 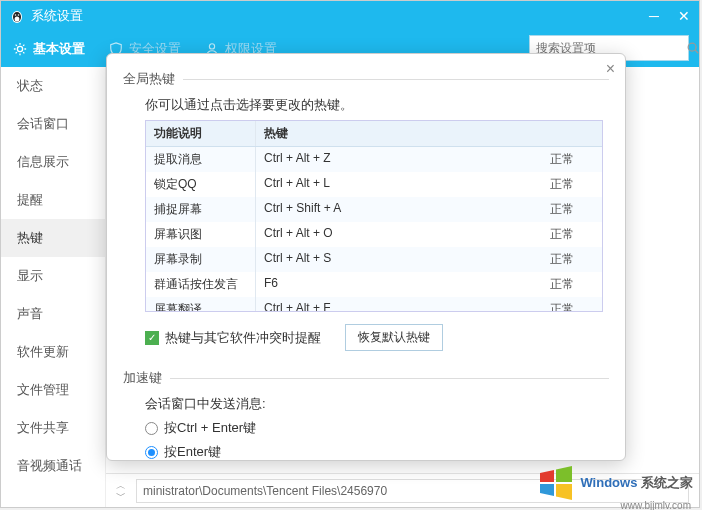 I want to click on sidebar-item-fileshare: 文件共享, so click(x=53, y=428).